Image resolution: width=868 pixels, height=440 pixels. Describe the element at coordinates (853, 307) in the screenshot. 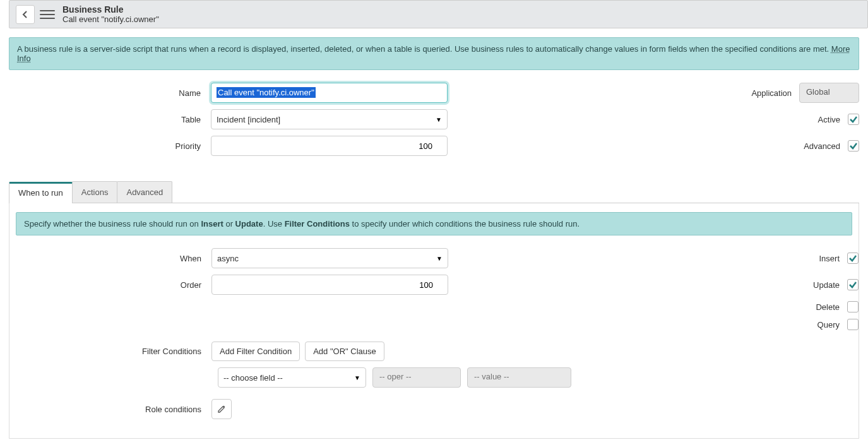

I see `delete-checkbox` at that location.